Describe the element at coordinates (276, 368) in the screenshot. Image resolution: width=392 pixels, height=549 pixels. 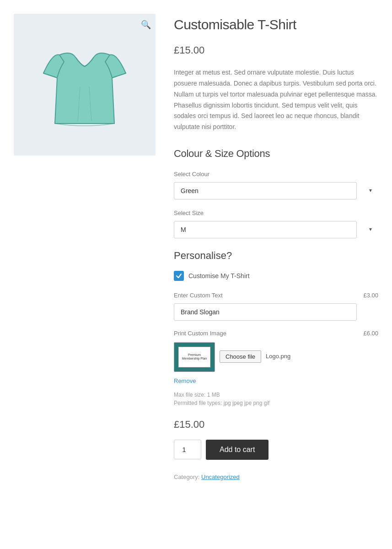
I see `image-upload-section: Print Custom Image £6.00 Premium Members…` at that location.